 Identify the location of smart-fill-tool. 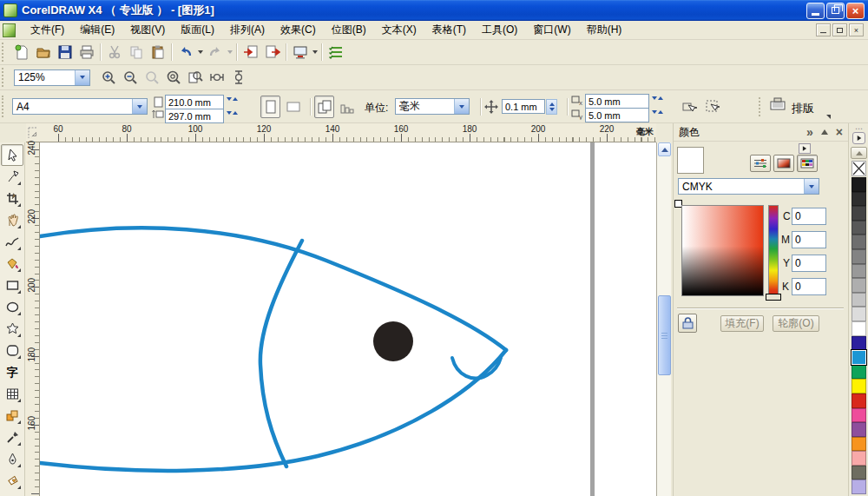
(12, 264).